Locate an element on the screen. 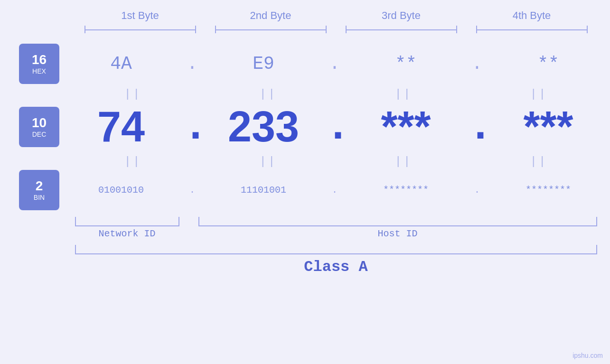  hex-sep-2: . is located at coordinates (335, 64).